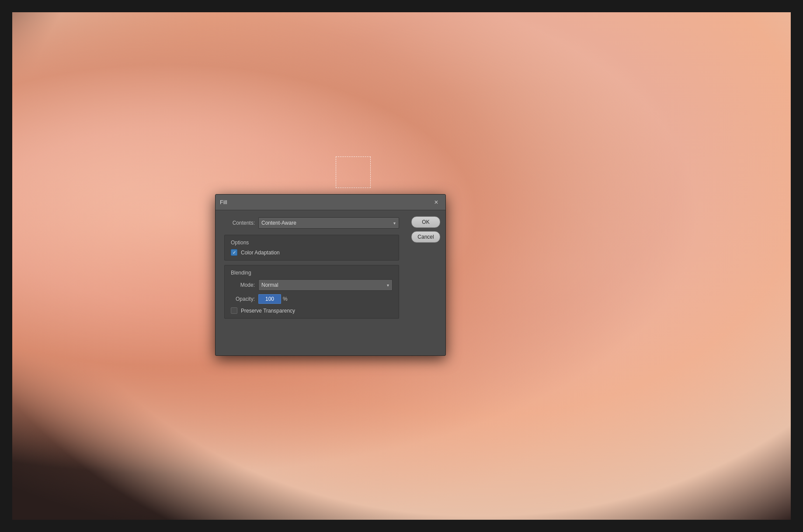 Image resolution: width=803 pixels, height=532 pixels. I want to click on contents-select-wrapper: Content-Aware Foreground Color Backgroun…, so click(329, 223).